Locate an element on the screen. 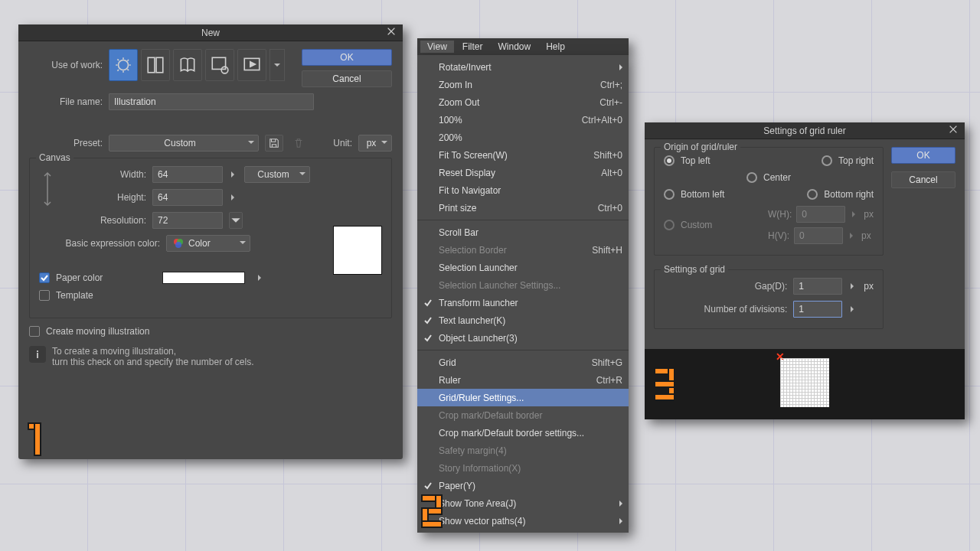 Image resolution: width=980 pixels, height=551 pixels. origin-hv-input is located at coordinates (818, 236).